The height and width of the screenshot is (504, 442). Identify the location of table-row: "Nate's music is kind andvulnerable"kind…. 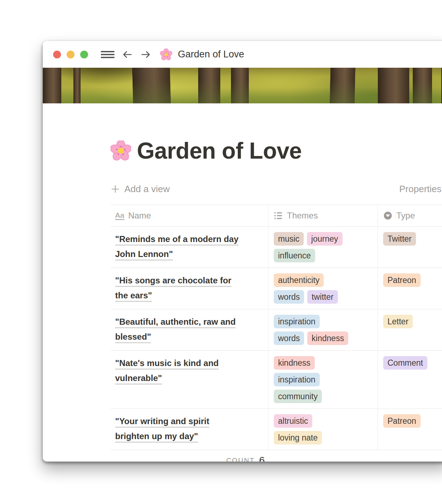
(276, 380).